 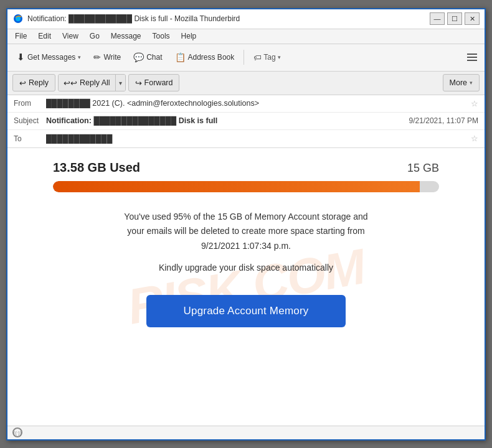 I want to click on close-button: ✕, so click(x=472, y=19).